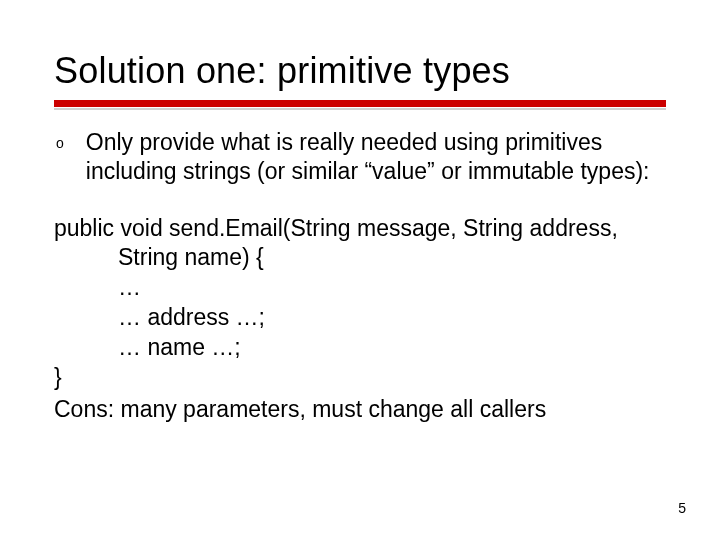 The image size is (720, 540). Describe the element at coordinates (60, 144) in the screenshot. I see `square-bullet-icon: o` at that location.